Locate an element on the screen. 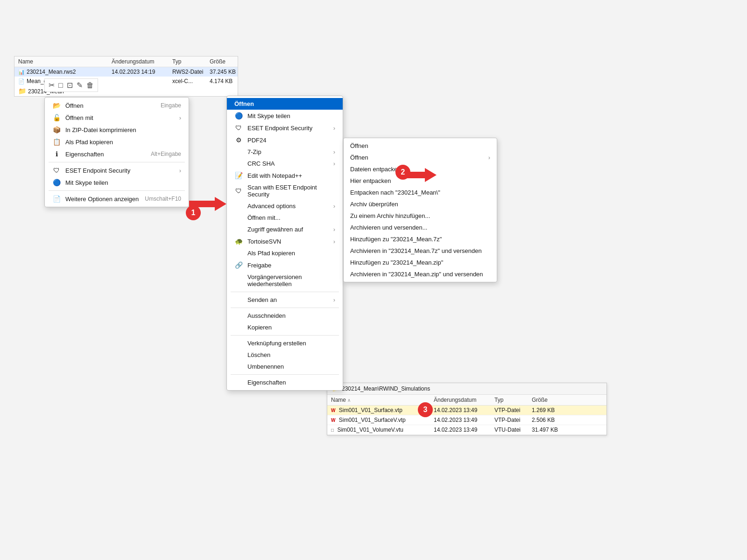  ctx-item-zip: 📦 In ZIP-Datei komprimieren is located at coordinates (117, 130).